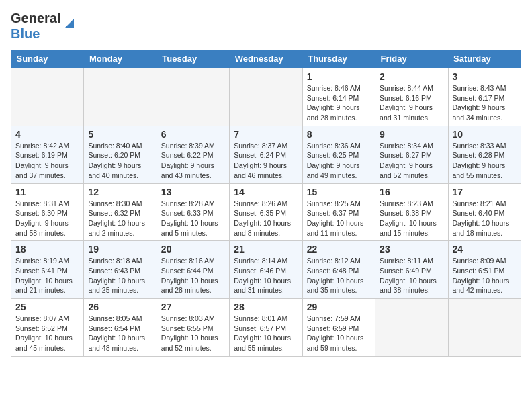  Describe the element at coordinates (120, 328) in the screenshot. I see `calendar-cell: 26Sunrise: 8:05 AM Sunset: 6:54 PM Dayli…` at that location.